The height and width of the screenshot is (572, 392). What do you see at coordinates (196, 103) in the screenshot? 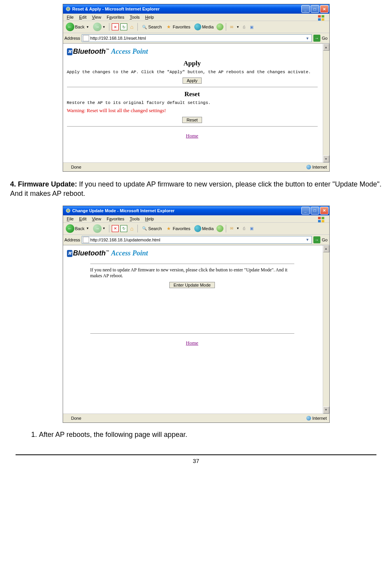
I see `page-content: ▲ ▼ ⌘Bluetooth™ Access Point Apply Apply…` at bounding box center [196, 103].